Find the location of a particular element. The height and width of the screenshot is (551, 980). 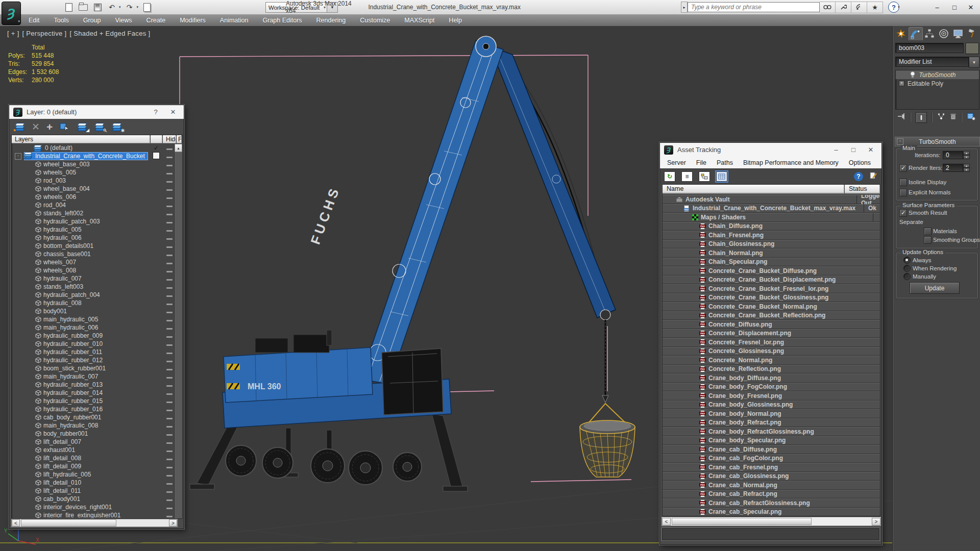

menu-tools: Tools is located at coordinates (61, 20).